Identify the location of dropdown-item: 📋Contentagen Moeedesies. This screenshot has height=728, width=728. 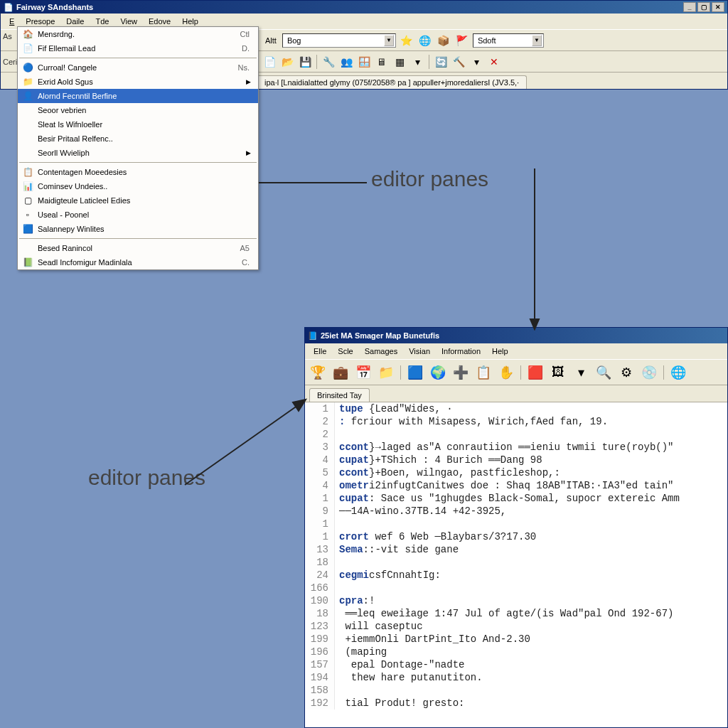
(138, 172).